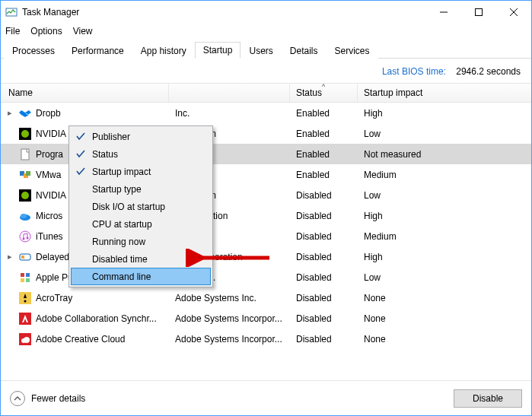  I want to click on context-menu-item: CPU at startup, so click(141, 224).